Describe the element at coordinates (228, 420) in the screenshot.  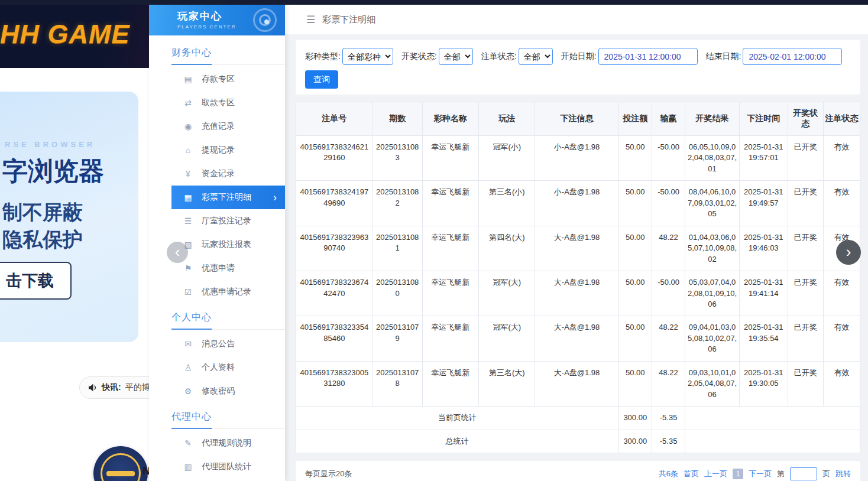
I see `sidebar-section-title: 代理中心` at that location.